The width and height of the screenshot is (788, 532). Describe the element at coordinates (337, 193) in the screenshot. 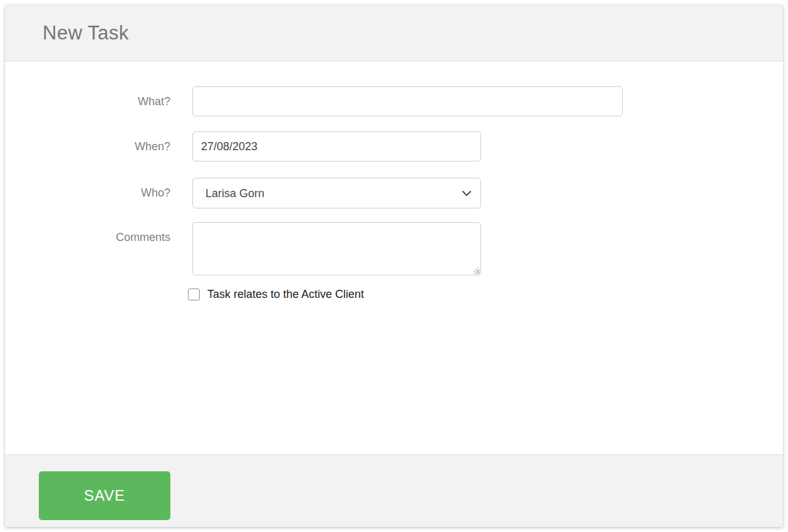

I see `who-select: Larisa Gorn` at that location.